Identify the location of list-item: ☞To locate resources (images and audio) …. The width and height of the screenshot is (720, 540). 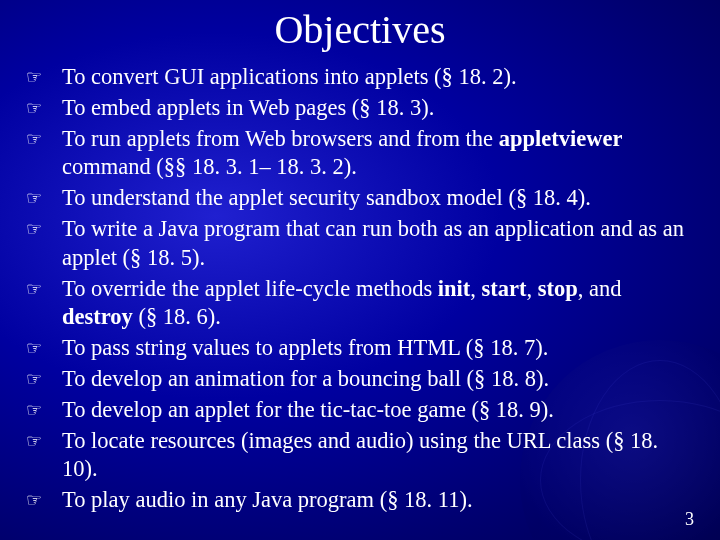
(360, 456).